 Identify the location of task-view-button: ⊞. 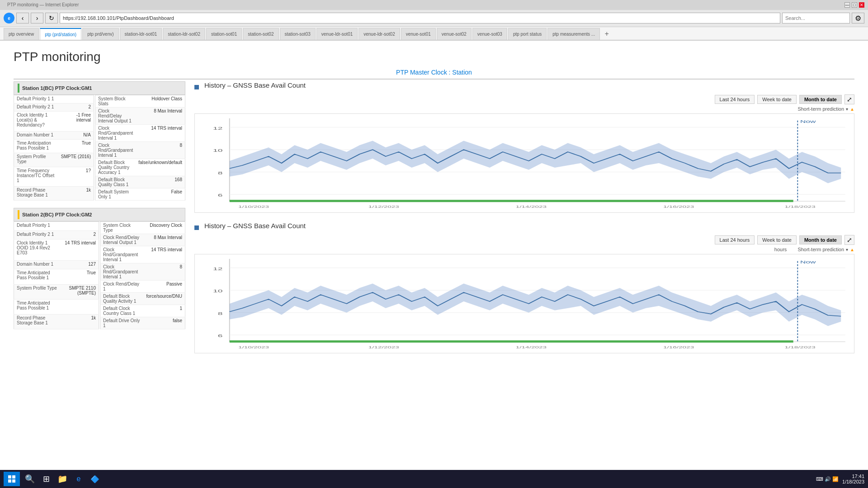
(46, 479).